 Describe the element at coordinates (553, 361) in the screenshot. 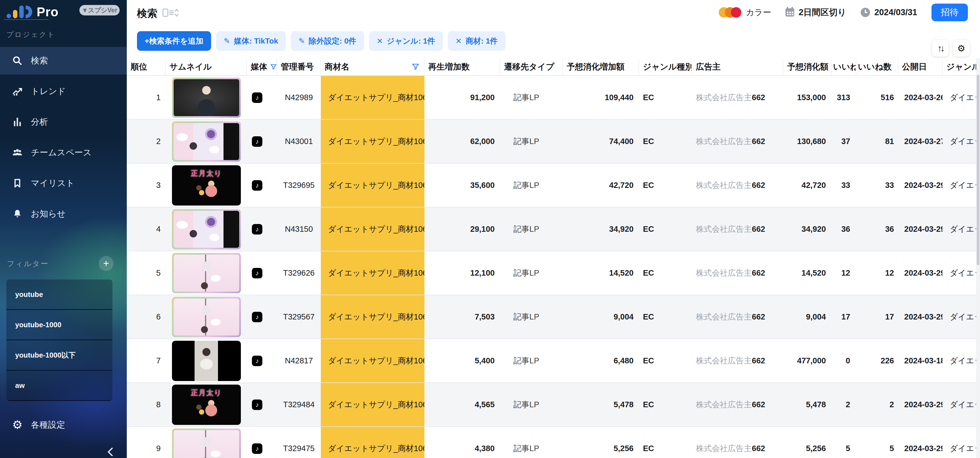

I see `table-row: 7 ♪ N42817 ダイエットサプリ_商材106 5,400` at that location.